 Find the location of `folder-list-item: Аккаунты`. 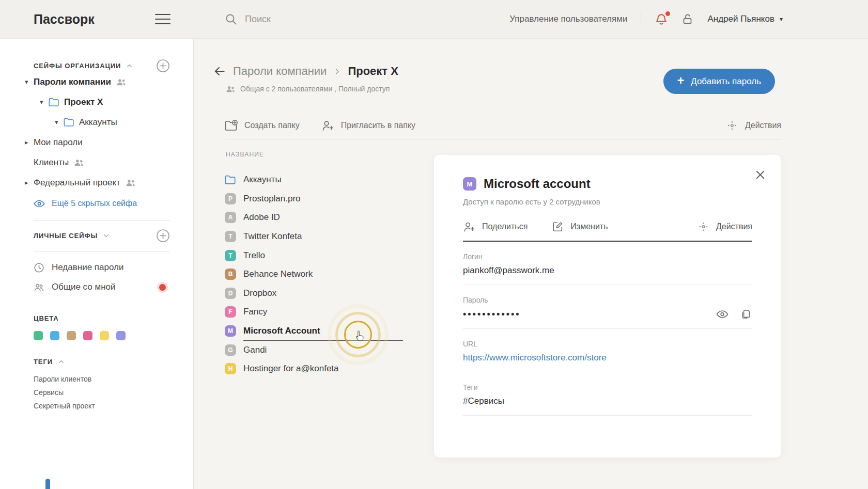

folder-list-item: Аккаунты is located at coordinates (314, 180).